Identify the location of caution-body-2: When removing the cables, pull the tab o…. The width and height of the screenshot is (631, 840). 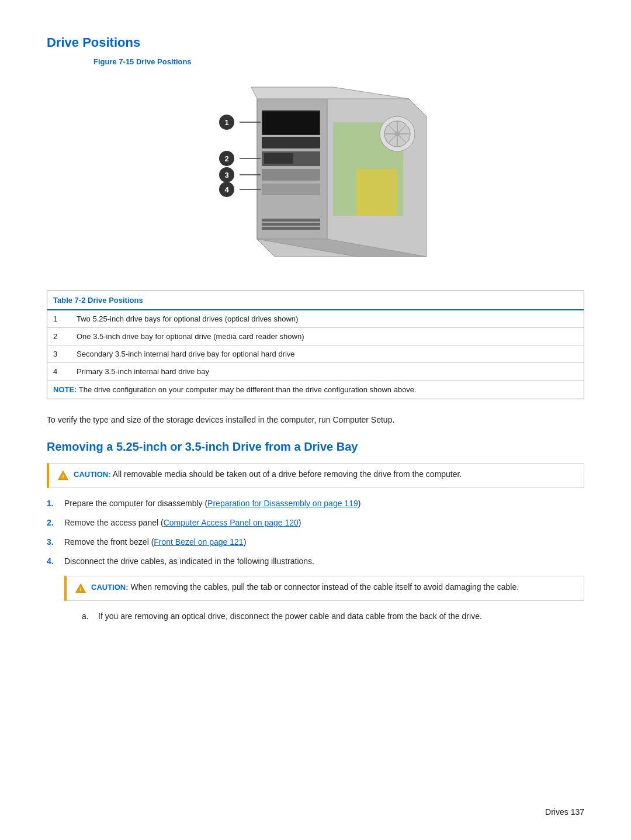
(324, 587).